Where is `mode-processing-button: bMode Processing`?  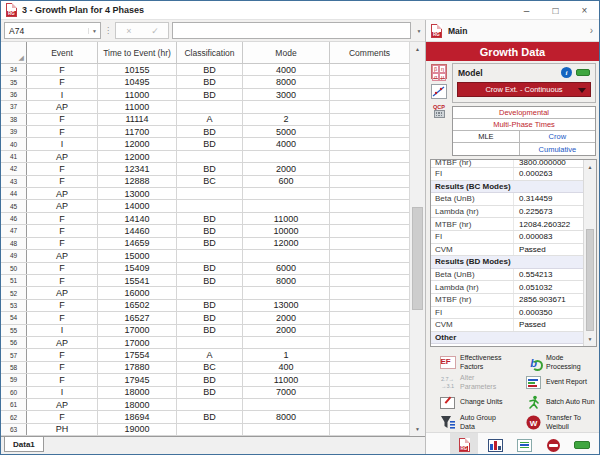 mode-processing-button: bMode Processing is located at coordinates (562, 362).